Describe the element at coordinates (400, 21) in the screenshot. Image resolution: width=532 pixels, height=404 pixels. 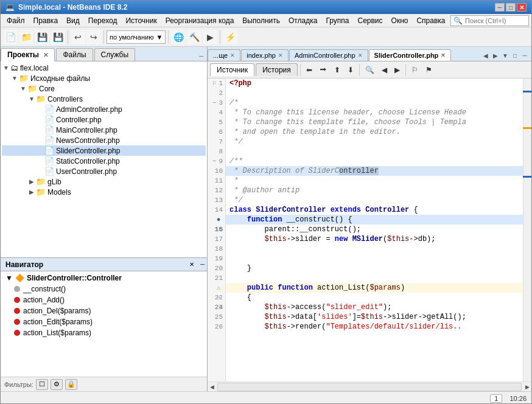
I see `menu-window: Окно` at that location.